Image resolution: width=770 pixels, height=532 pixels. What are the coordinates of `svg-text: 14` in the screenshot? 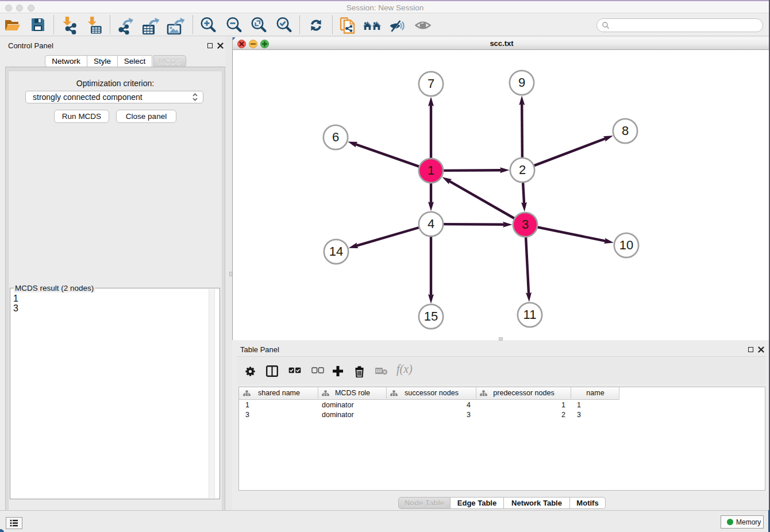 It's located at (336, 252).